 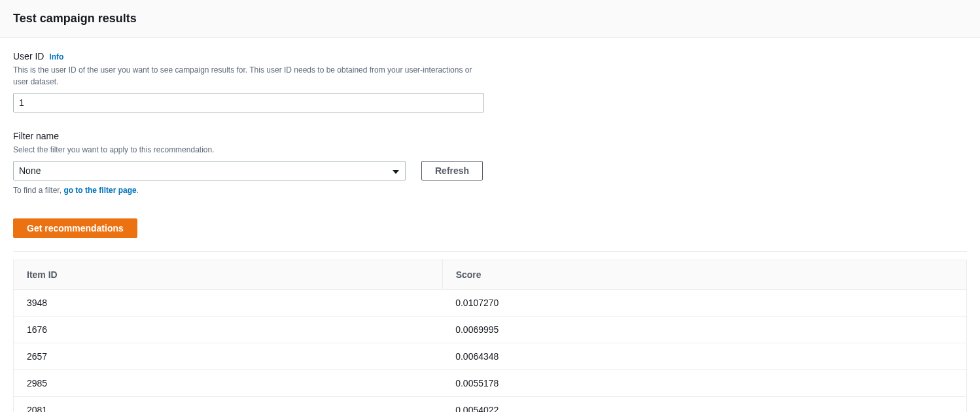 What do you see at coordinates (255, 82) in the screenshot?
I see `user-id-group: User ID Info This is the user ID of the …` at bounding box center [255, 82].